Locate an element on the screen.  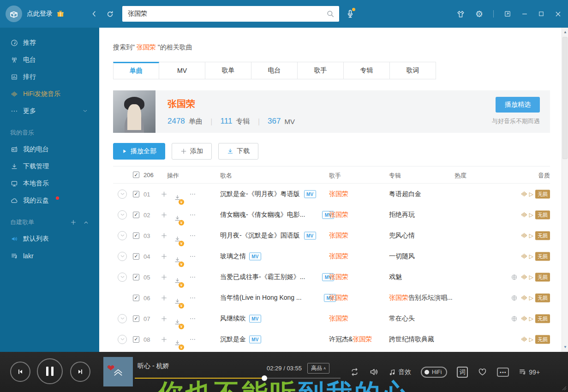
refresh-icon is located at coordinates (110, 14).